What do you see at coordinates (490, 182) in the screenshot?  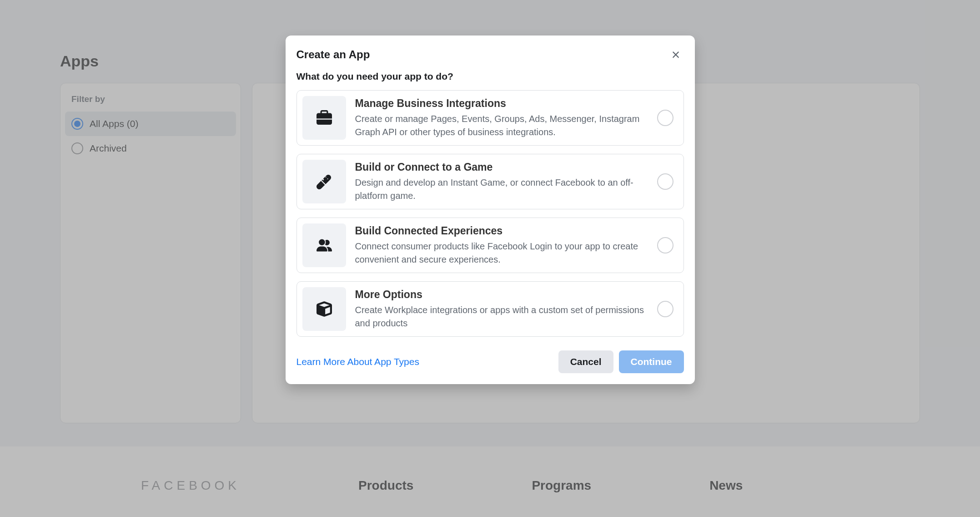 I see `option-game: Build or Connect to a Game Design and de…` at bounding box center [490, 182].